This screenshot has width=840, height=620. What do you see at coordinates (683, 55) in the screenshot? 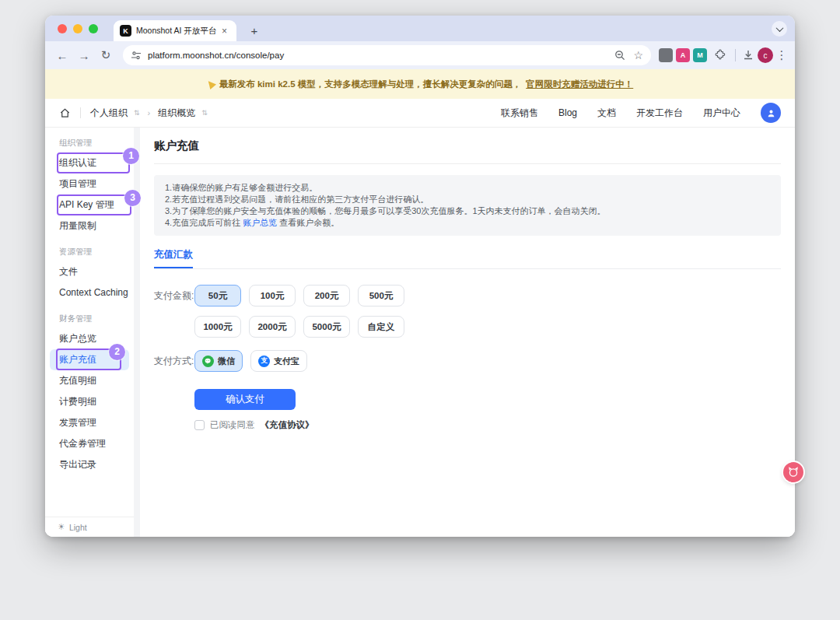
I see `translate-extension-icon: A` at bounding box center [683, 55].